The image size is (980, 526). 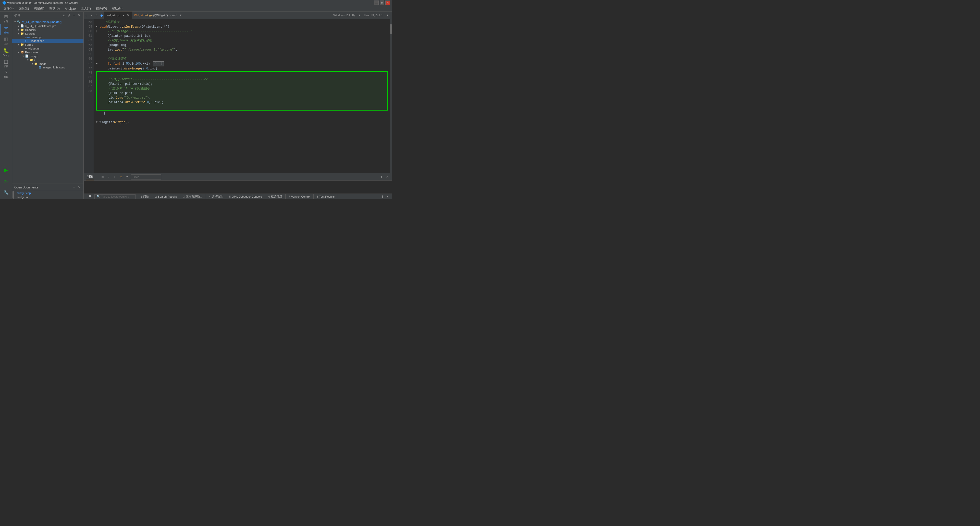 I want to click on bottom-tab-7-version-control: 7 Version Control, so click(x=300, y=196).